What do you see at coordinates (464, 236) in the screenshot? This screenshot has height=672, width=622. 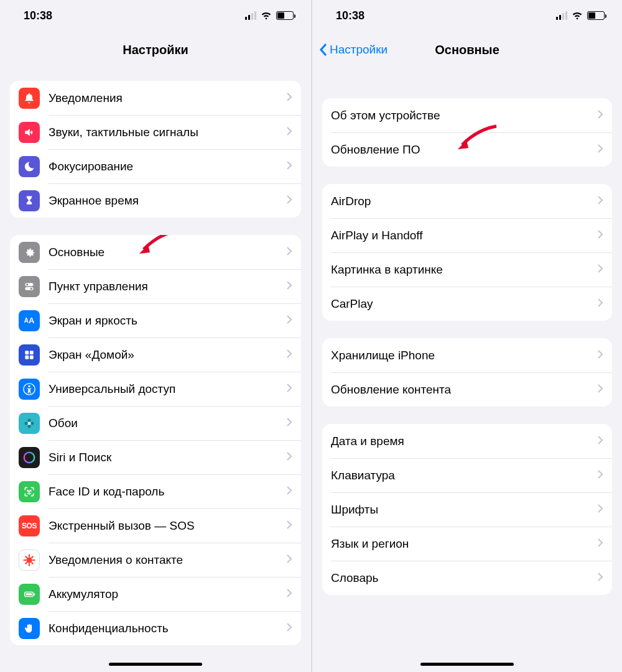 I see `row-label: AirPlay и Handoff` at bounding box center [464, 236].